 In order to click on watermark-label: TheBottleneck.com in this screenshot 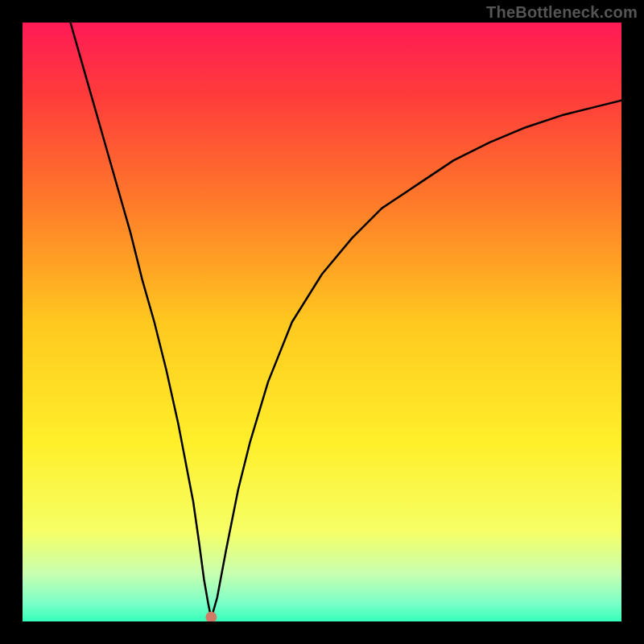, I will do `click(562, 13)`.